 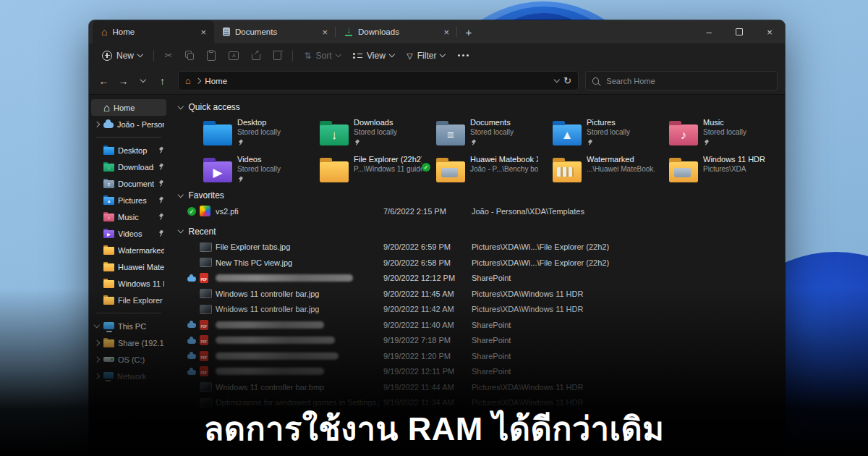 I want to click on quick-access-header: Quick access, so click(x=482, y=107).